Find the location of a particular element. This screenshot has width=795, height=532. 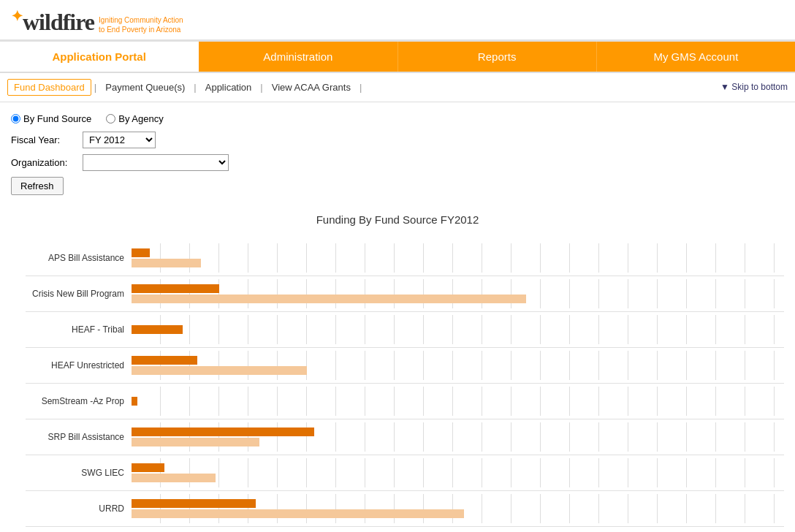

fiscal-year-label: Fiscal Year: is located at coordinates (44, 140).